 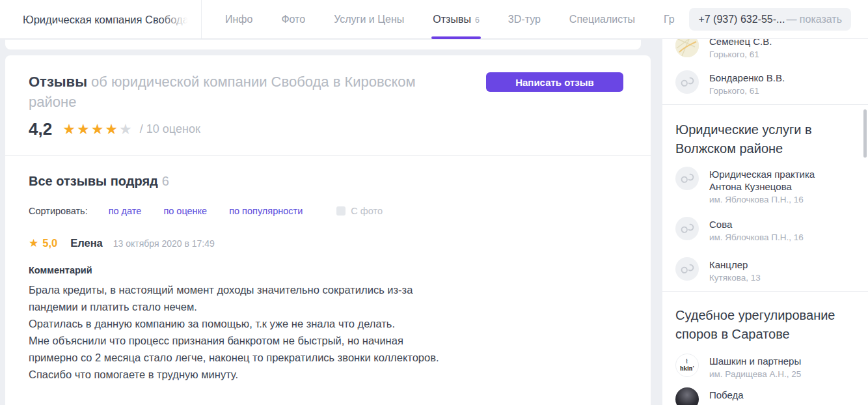 What do you see at coordinates (236, 332) in the screenshot?
I see `review-text: Брала кредиты, в настоящий момент доходы…` at bounding box center [236, 332].